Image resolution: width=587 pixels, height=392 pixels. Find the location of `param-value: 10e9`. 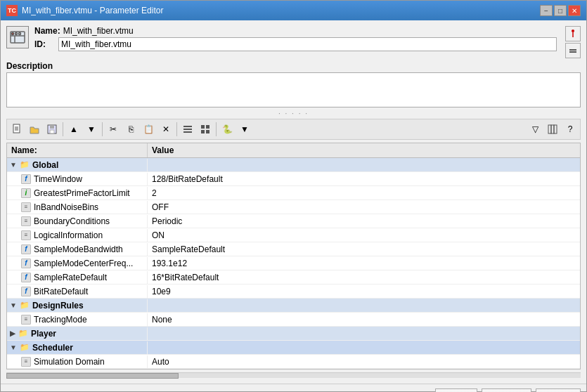

param-value: 10e9 is located at coordinates (364, 292).